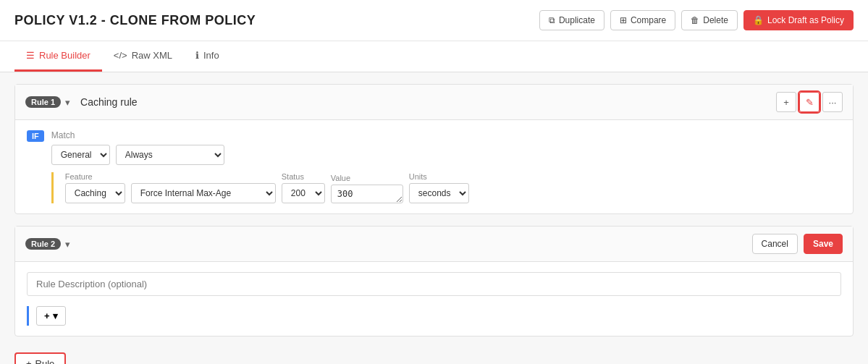  Describe the element at coordinates (367, 188) in the screenshot. I see `value-field-group: Value 300` at that location.